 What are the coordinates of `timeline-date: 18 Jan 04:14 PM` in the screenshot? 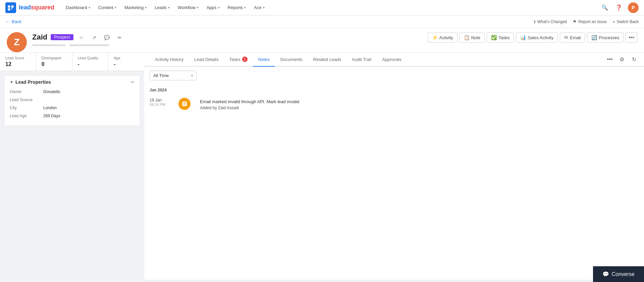 It's located at (161, 104).